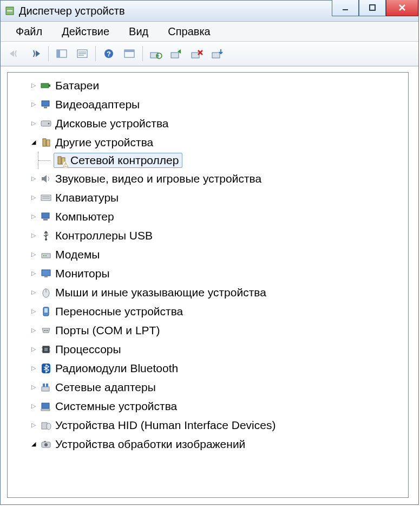 Image resolution: width=420 pixels, height=506 pixels. Describe the element at coordinates (372, 8) in the screenshot. I see `maximize-button` at that location.